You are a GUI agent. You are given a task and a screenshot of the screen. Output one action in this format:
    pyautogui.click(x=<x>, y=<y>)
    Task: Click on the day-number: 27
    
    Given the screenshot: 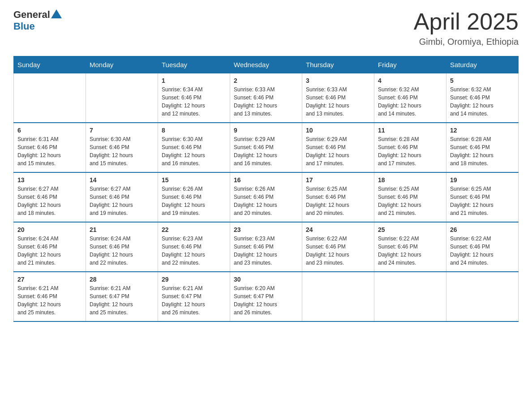 What is the action you would take?
    pyautogui.click(x=50, y=279)
    